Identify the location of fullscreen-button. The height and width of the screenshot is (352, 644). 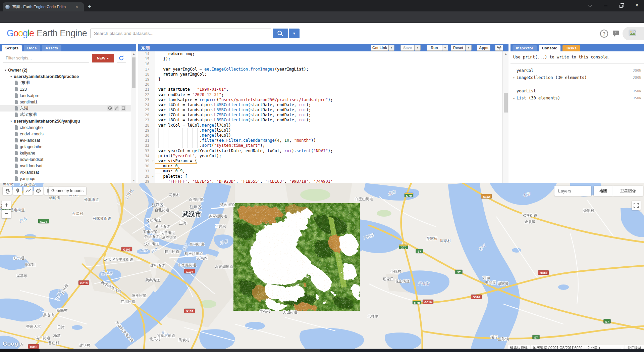
(636, 206).